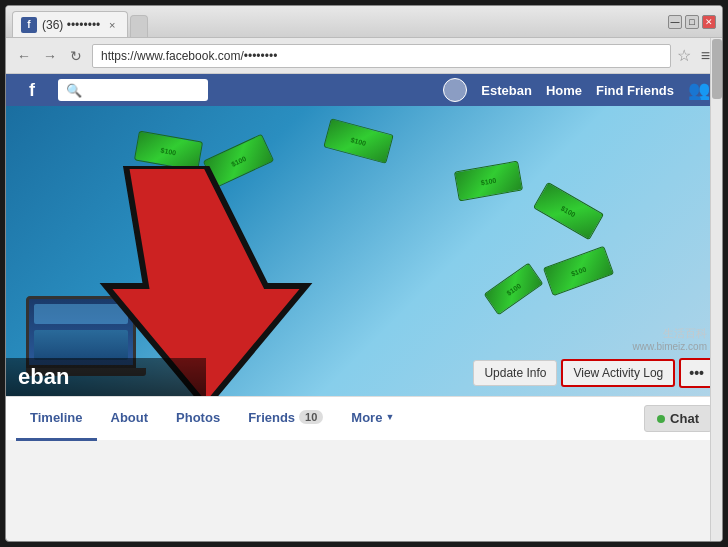 Image resolution: width=728 pixels, height=547 pixels. Describe the element at coordinates (272, 418) in the screenshot. I see `tab-friends-label: Friends` at that location.